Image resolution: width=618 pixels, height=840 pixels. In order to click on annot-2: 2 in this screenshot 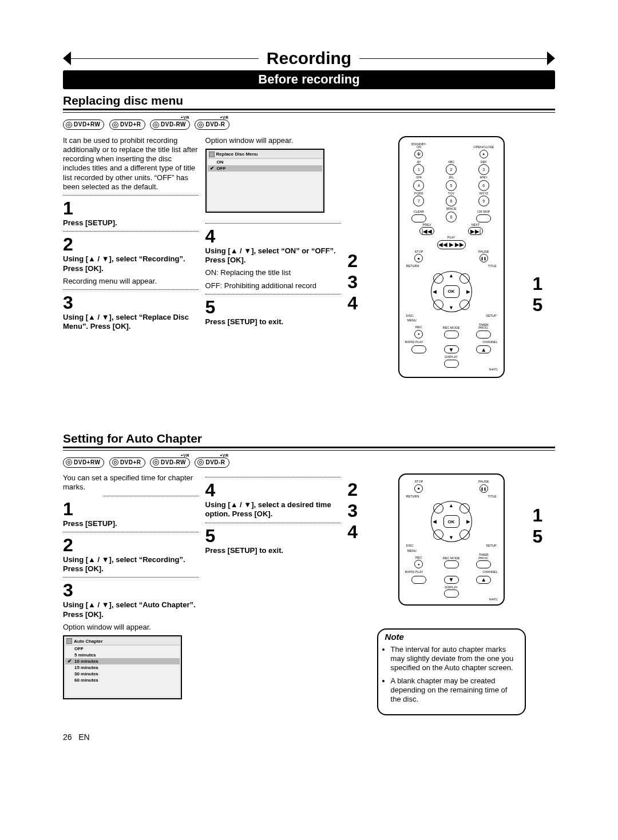, I will do `click(358, 261)`.